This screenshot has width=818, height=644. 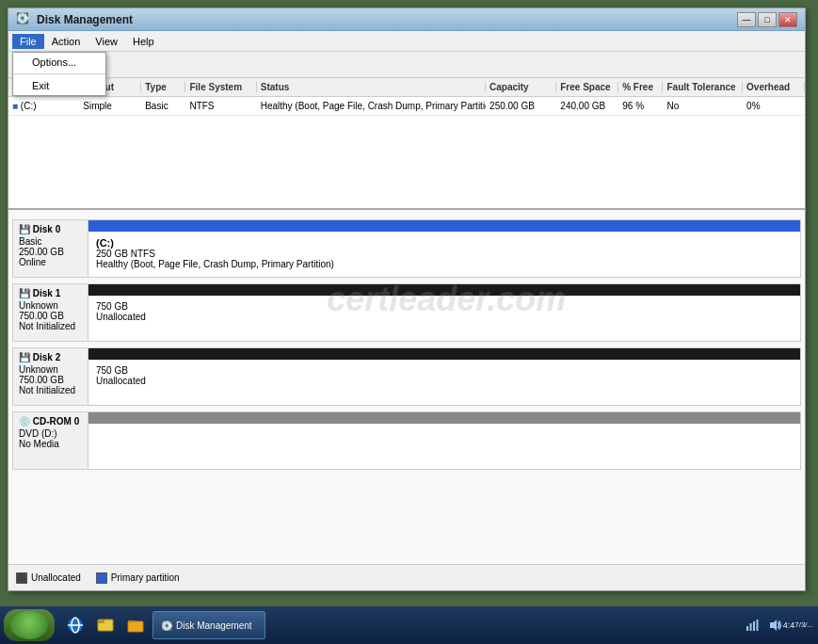 I want to click on legend: Unallocated Primary partition, so click(x=407, y=577).